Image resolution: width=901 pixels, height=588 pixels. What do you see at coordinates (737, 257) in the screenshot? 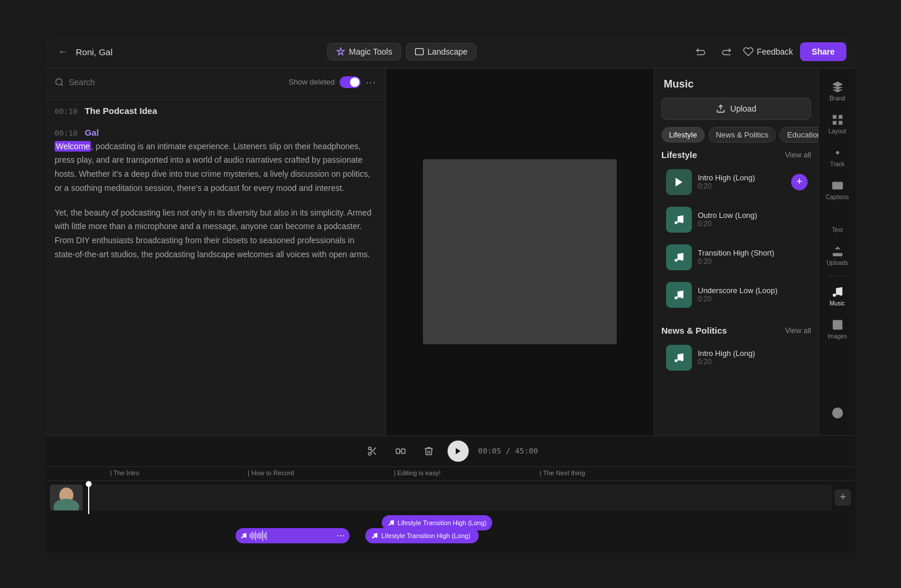
I see `music-item-3: Transition High (Short) 0:20` at bounding box center [737, 257].